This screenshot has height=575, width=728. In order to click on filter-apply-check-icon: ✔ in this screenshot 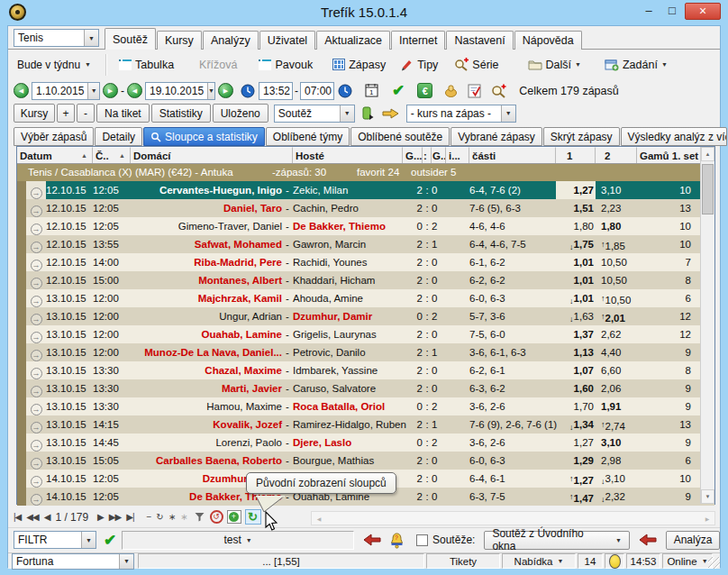, I will do `click(110, 541)`.